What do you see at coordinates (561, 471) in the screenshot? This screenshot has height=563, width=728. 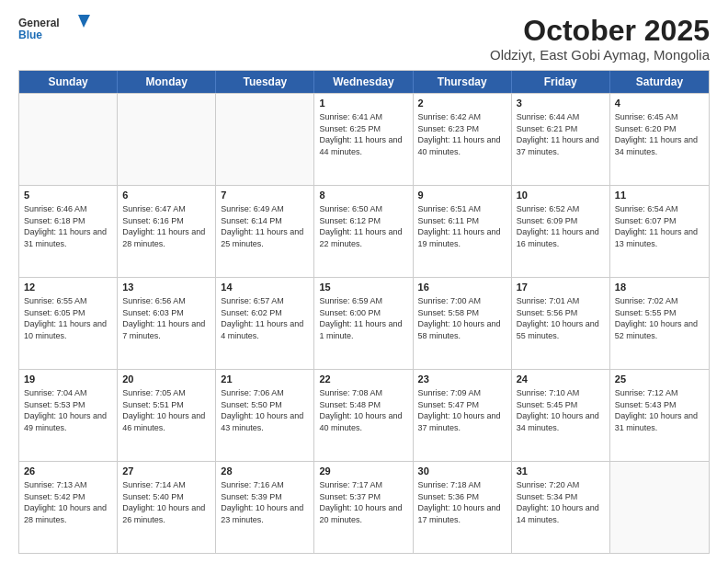 I see `day-number: 31` at bounding box center [561, 471].